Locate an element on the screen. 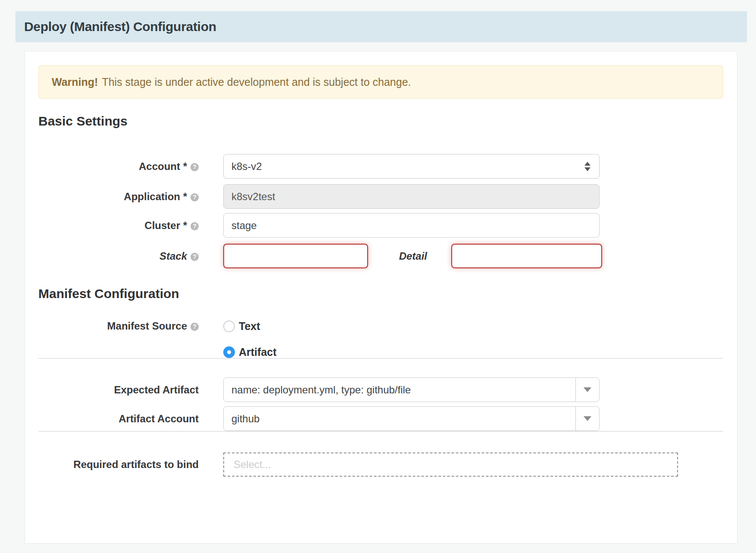 The height and width of the screenshot is (553, 756). application-row: Application *? is located at coordinates (381, 197).